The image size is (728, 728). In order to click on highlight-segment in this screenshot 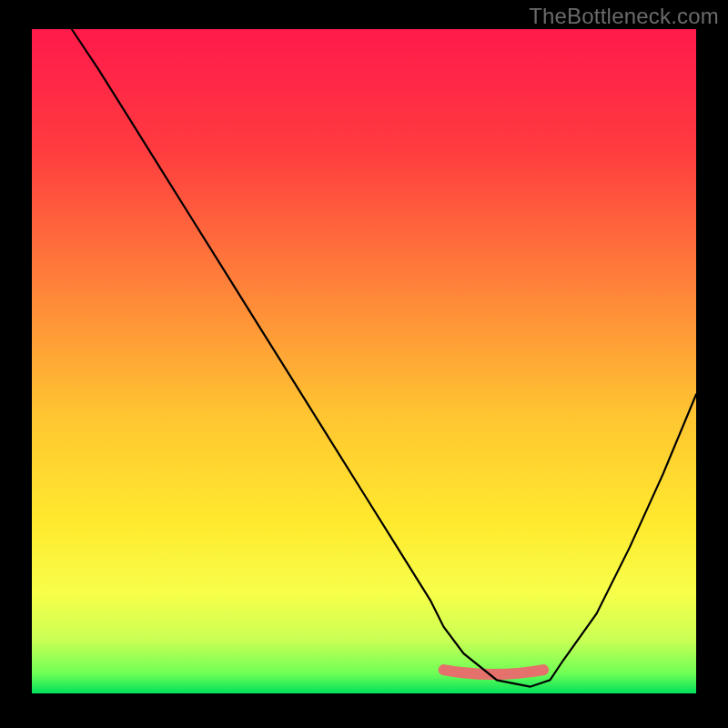, I will do `click(493, 672)`.